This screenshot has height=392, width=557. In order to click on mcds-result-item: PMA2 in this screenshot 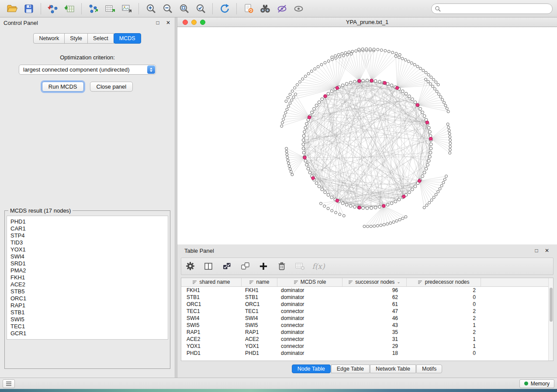, I will do `click(87, 271)`.